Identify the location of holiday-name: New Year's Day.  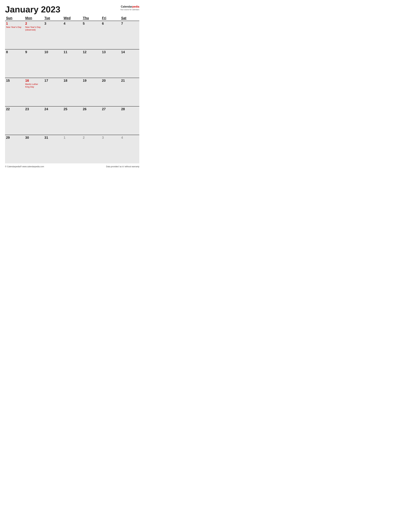
(14, 27).